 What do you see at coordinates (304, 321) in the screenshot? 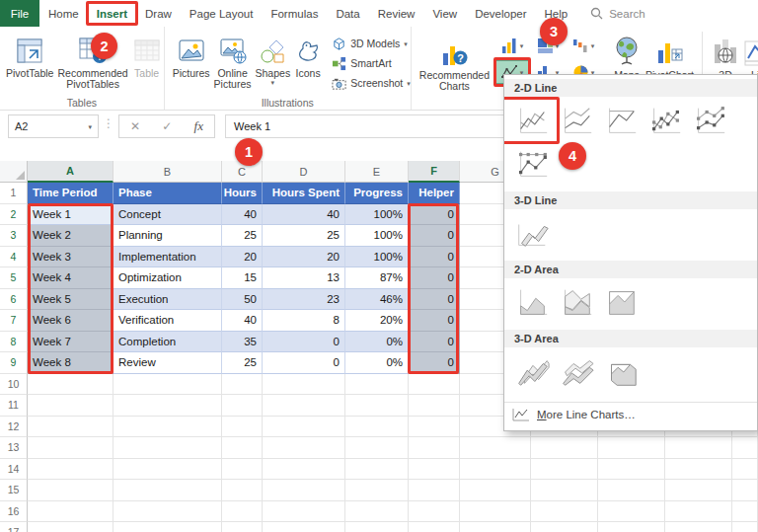
I see `cell-D7: 8` at bounding box center [304, 321].